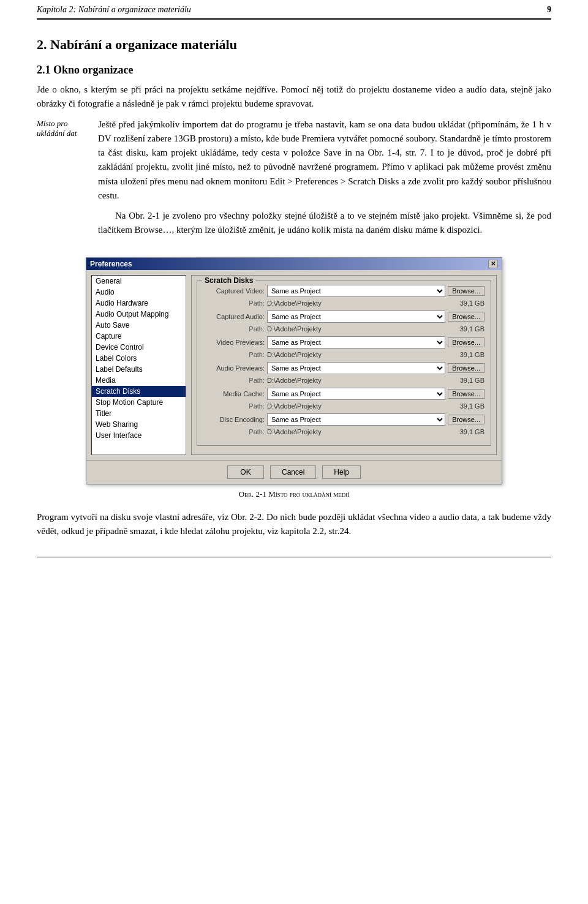 Image resolution: width=588 pixels, height=904 pixels. What do you see at coordinates (358, 380) in the screenshot?
I see `audio-previews-path: D:\Adobe\Projekty` at bounding box center [358, 380].